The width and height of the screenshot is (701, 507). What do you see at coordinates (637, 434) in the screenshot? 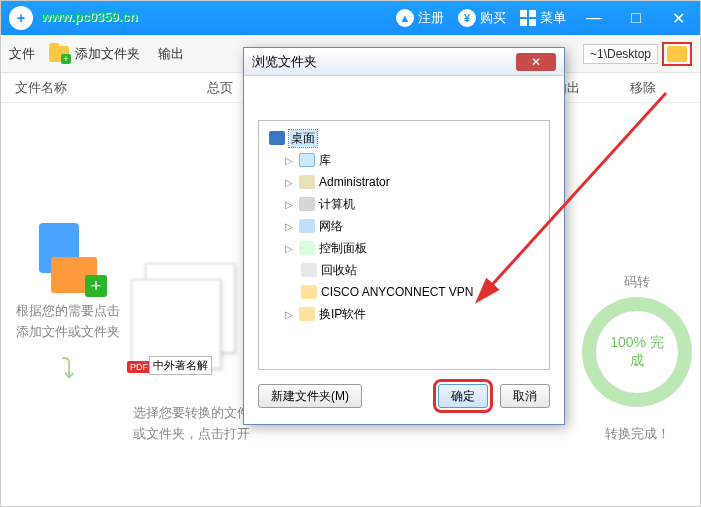
I see `done-label: 转换完成！` at bounding box center [637, 434].